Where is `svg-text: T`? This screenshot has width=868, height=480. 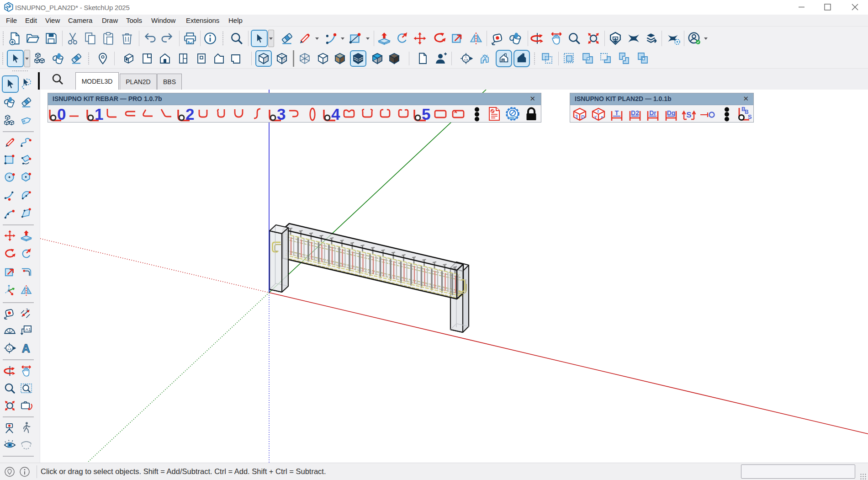
svg-text: T is located at coordinates (617, 113).